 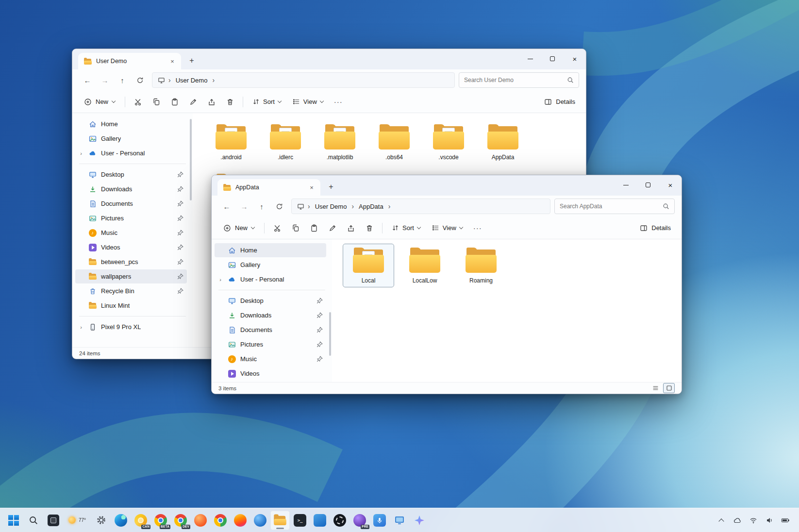 What do you see at coordinates (394, 142) in the screenshot?
I see `file-tile-obs64: .obs64` at bounding box center [394, 142].